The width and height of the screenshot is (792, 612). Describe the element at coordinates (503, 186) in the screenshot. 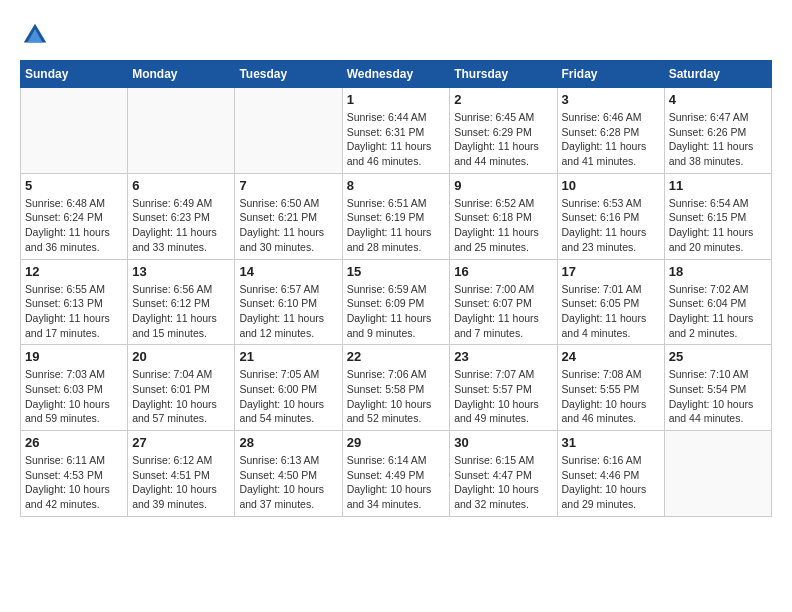

I see `day-number: 9` at that location.